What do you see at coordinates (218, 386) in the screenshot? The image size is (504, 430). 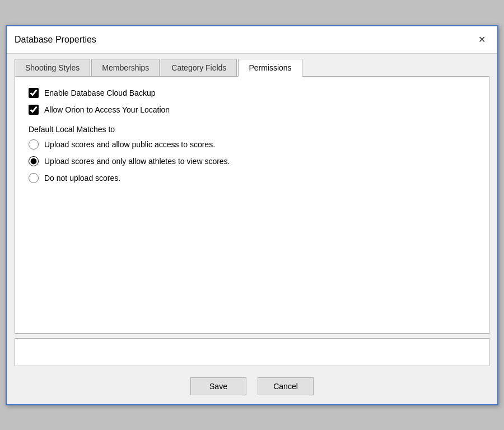 I see `save-button: Save` at bounding box center [218, 386].